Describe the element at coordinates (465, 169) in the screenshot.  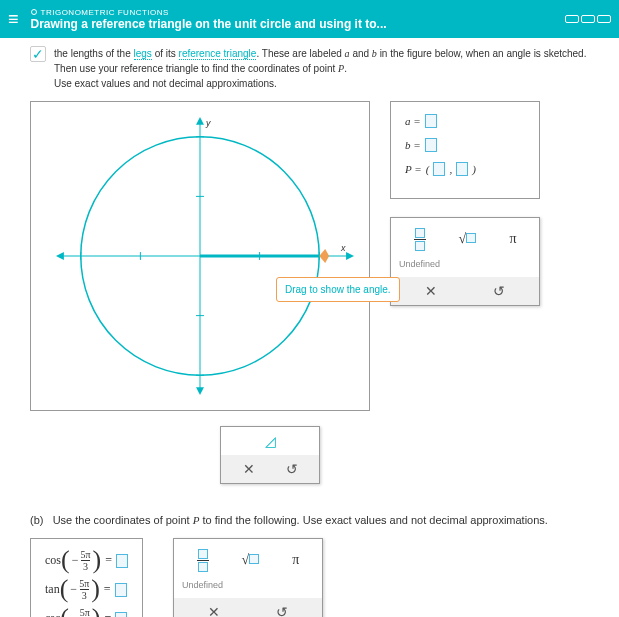
I see `answer-p: P = (, )` at that location.